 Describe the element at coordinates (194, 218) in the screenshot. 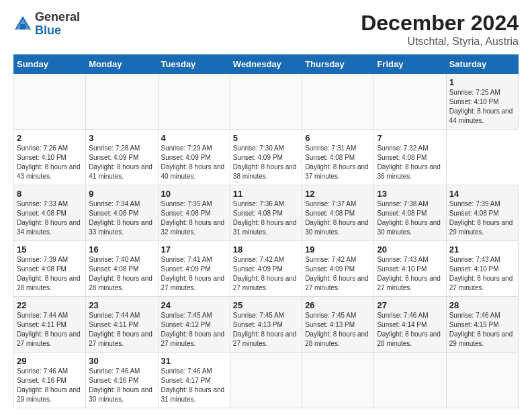

I see `day-info: Sunrise: 7:35 AMSunset: 4:08 PMDaylight:…` at that location.